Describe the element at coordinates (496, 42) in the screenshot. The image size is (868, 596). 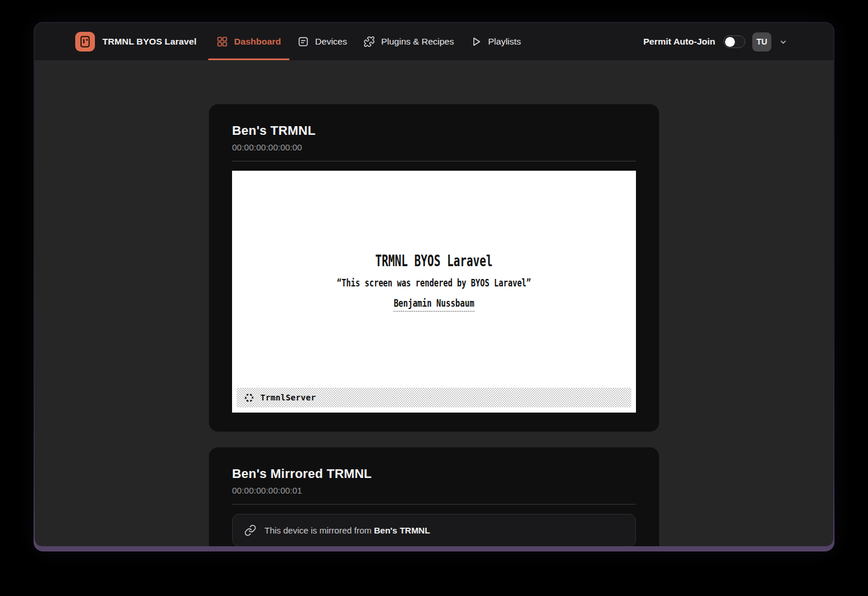
I see `tab-playlists: Playlists` at that location.